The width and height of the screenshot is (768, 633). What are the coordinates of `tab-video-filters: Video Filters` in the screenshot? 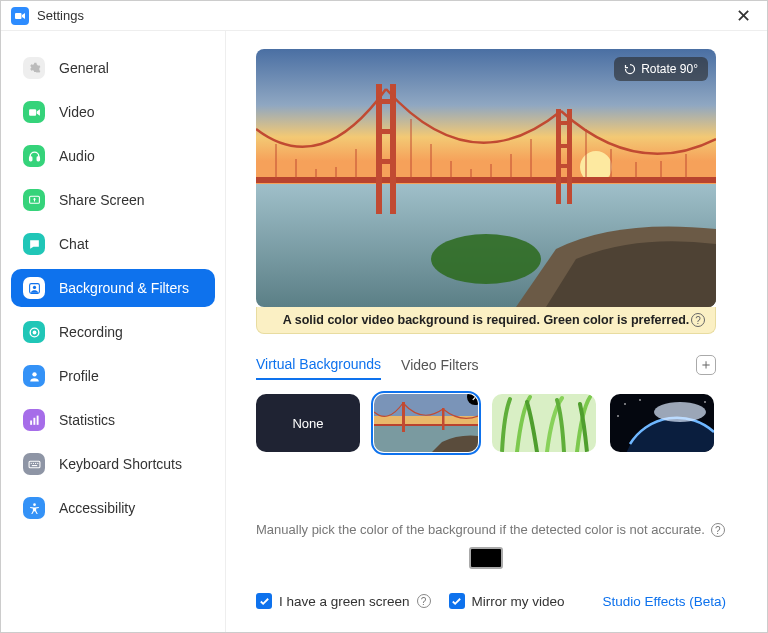 It's located at (440, 365).